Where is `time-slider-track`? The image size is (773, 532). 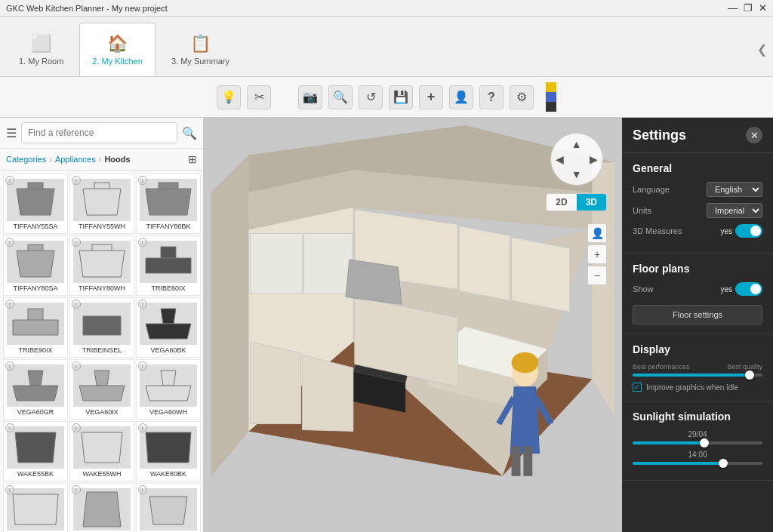 time-slider-track is located at coordinates (698, 463).